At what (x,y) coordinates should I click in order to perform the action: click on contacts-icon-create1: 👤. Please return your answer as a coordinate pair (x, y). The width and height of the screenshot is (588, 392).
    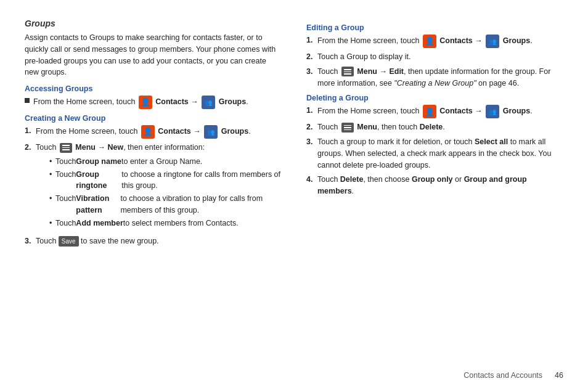
    Looking at the image, I should click on (148, 132).